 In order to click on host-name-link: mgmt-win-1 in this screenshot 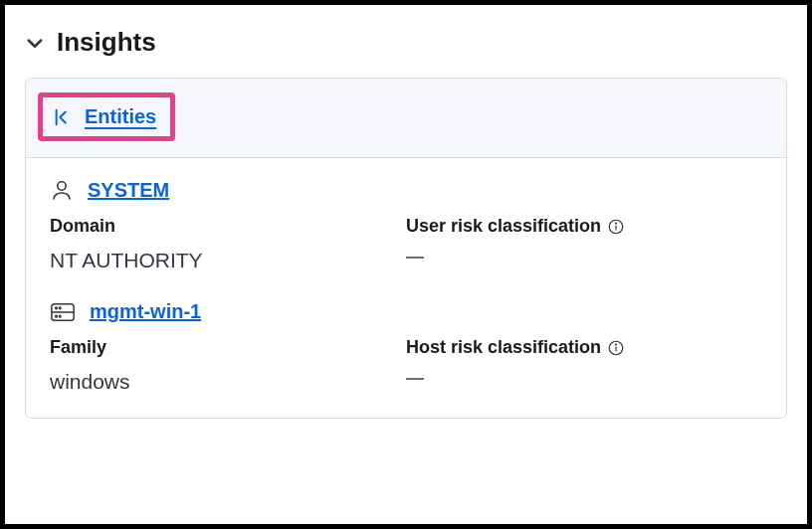, I will do `click(145, 312)`.